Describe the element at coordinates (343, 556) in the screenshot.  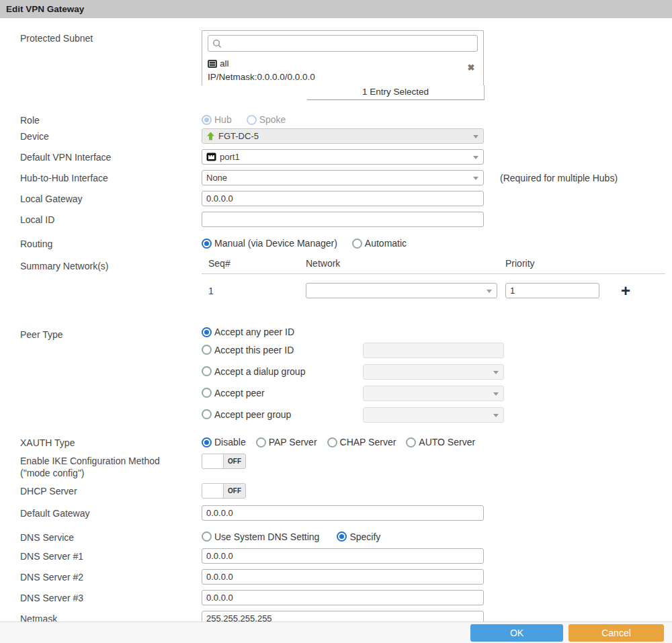
I see `dns-server-1-input` at that location.